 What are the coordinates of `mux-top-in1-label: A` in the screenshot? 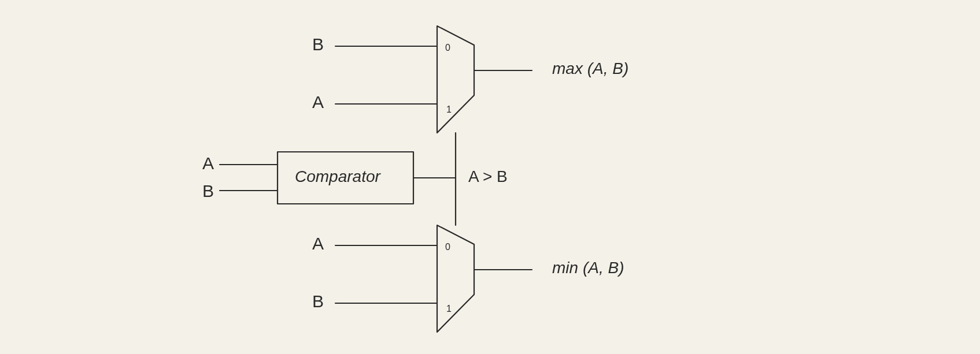 It's located at (318, 102).